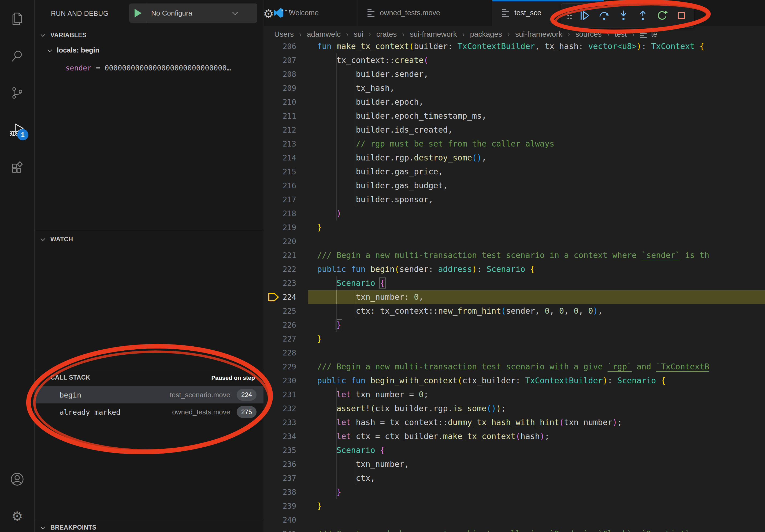  I want to click on code-line-215: 215 builder.gas_price,, so click(514, 172).